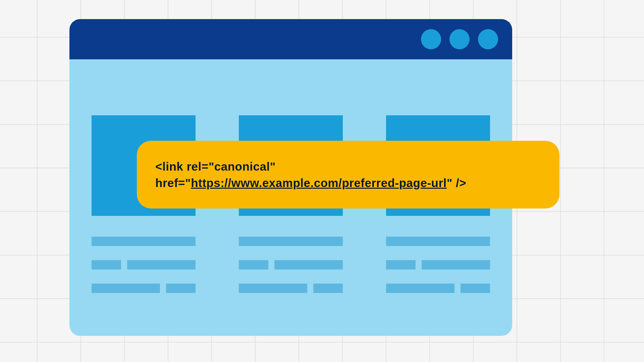 The width and height of the screenshot is (644, 362). I want to click on code-prefix: <link rel="canonical", so click(215, 166).